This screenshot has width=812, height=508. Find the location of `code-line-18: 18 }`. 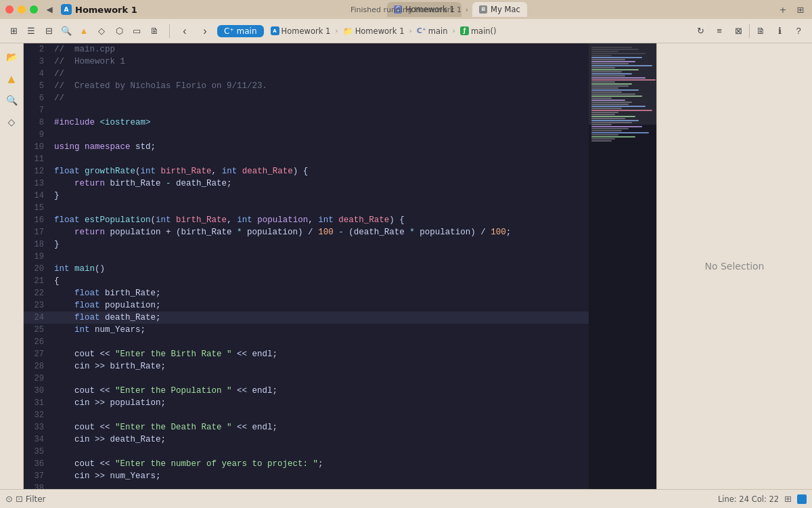

code-line-18: 18 } is located at coordinates (306, 245).